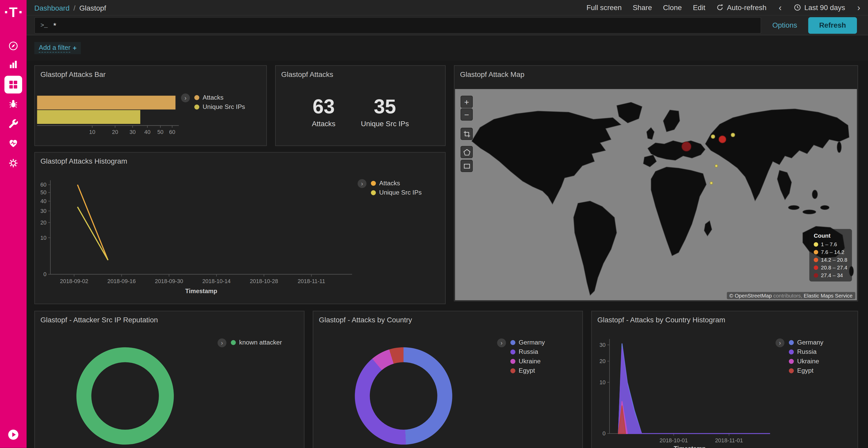  What do you see at coordinates (831, 260) in the screenshot?
I see `map-legend-item: 14.2 – 20.8` at bounding box center [831, 260].